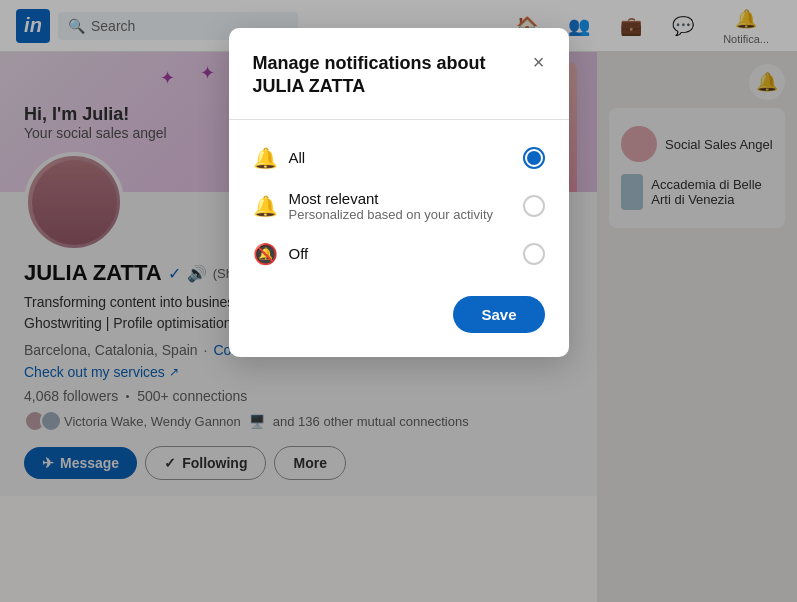 The height and width of the screenshot is (602, 797). What do you see at coordinates (265, 158) in the screenshot?
I see `bell-all-icon: 🔔` at bounding box center [265, 158].